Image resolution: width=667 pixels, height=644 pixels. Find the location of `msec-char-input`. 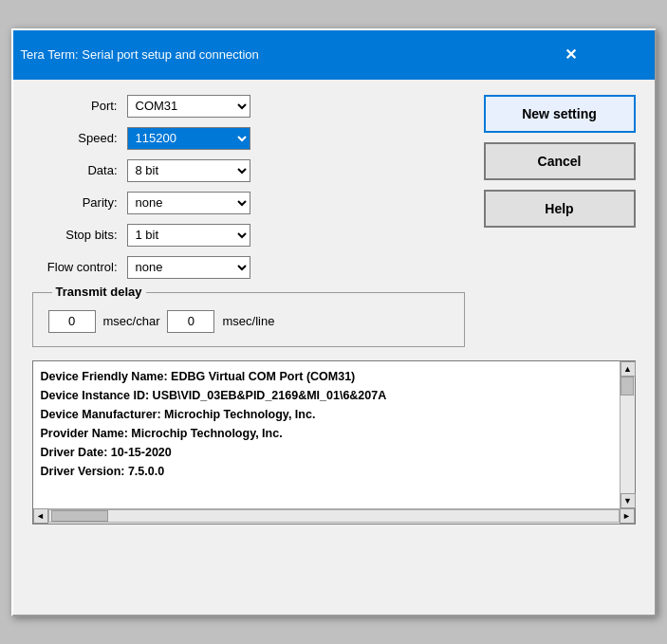

msec-char-input is located at coordinates (72, 322).